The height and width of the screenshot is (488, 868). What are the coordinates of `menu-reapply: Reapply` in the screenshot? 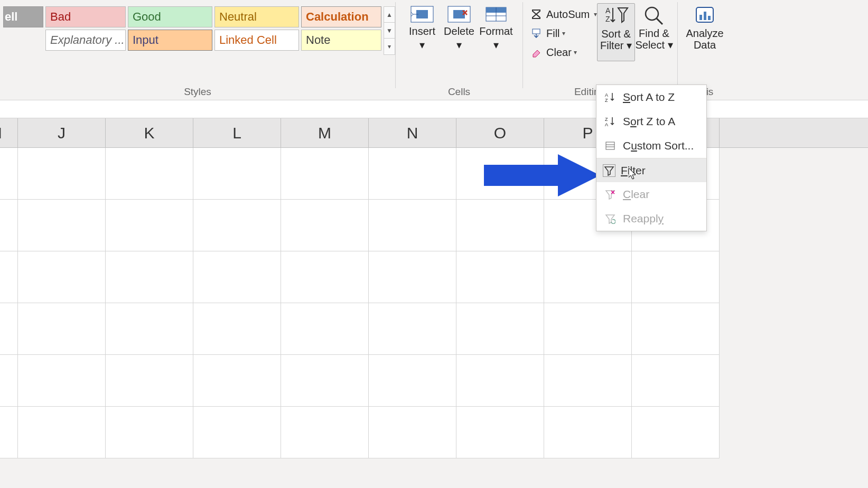 It's located at (651, 219).